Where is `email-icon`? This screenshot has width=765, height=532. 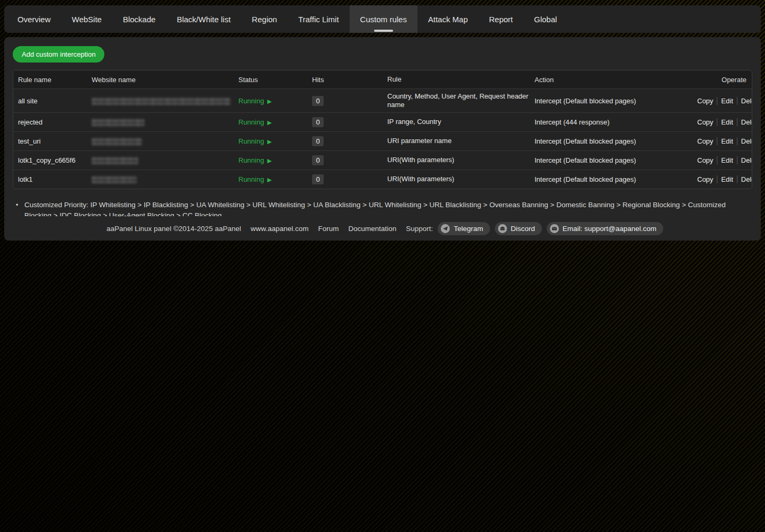 email-icon is located at coordinates (554, 229).